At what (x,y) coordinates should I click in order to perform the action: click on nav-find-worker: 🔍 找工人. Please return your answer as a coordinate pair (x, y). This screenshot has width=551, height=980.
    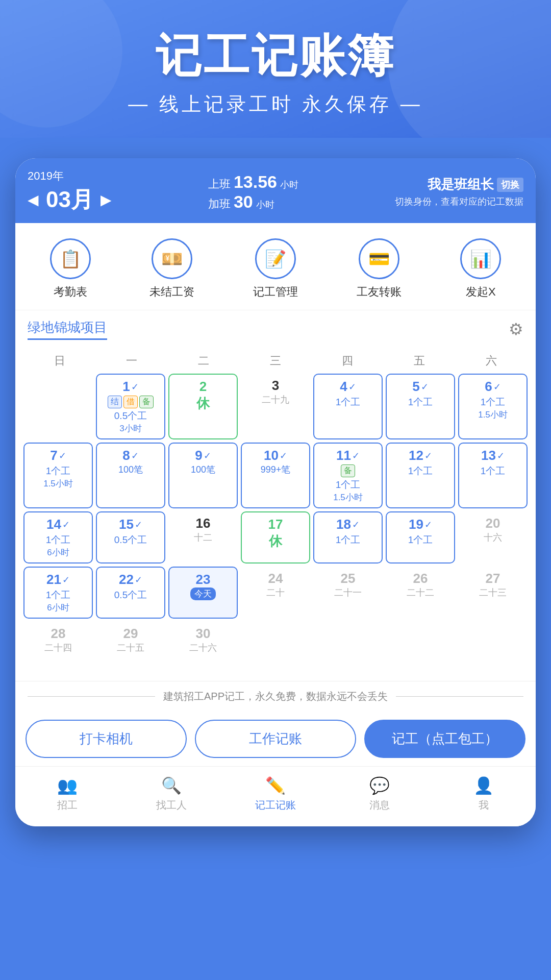
    Looking at the image, I should click on (171, 794).